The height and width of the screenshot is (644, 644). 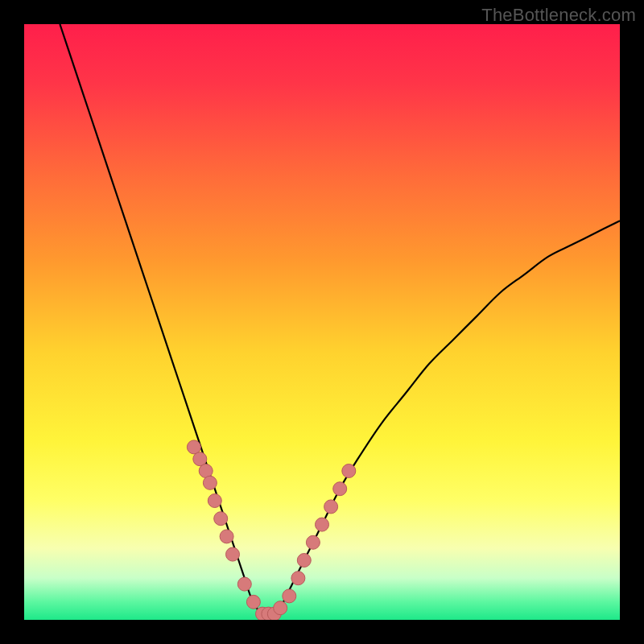 I want to click on watermark-text: TheBottleneck.com, so click(x=559, y=15).